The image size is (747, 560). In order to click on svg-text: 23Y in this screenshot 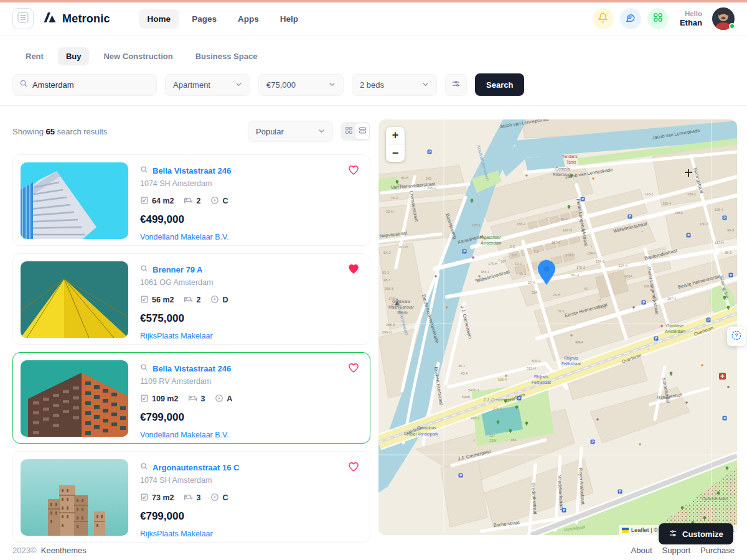, I will do `click(492, 436)`.